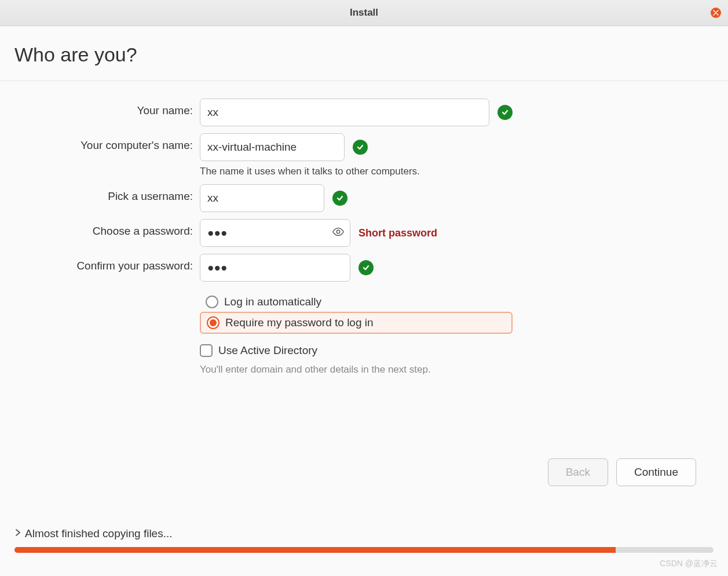 The height and width of the screenshot is (576, 728). Describe the element at coordinates (273, 302) in the screenshot. I see `radio-label: Log in automatically` at that location.